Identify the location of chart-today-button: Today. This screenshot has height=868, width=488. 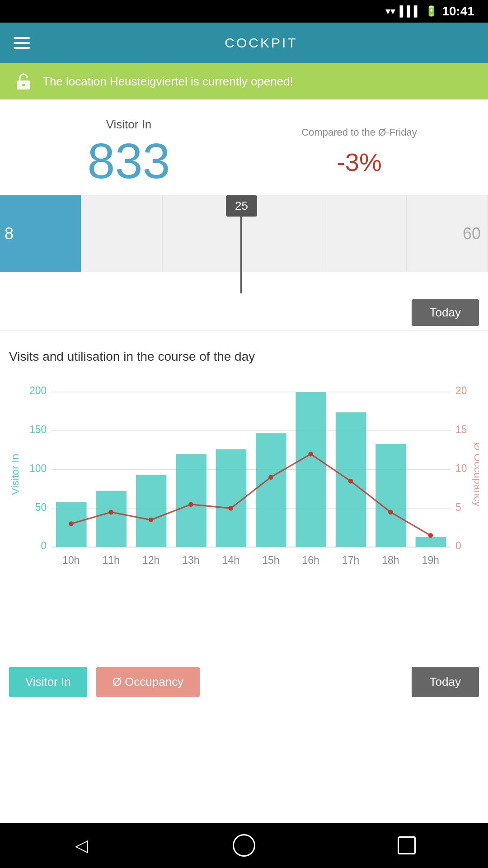
(446, 682).